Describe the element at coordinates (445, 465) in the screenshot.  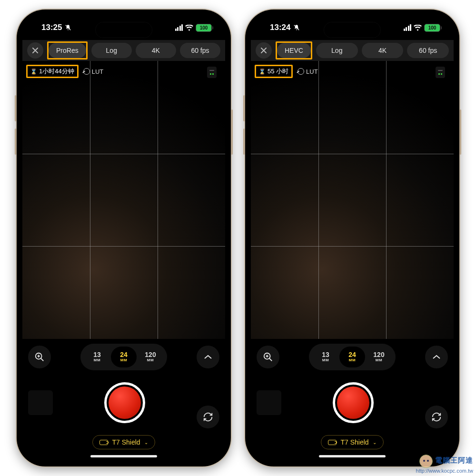
I see `source-watermark: 電腦王阿達 http://www.kocpc.com.tw` at that location.